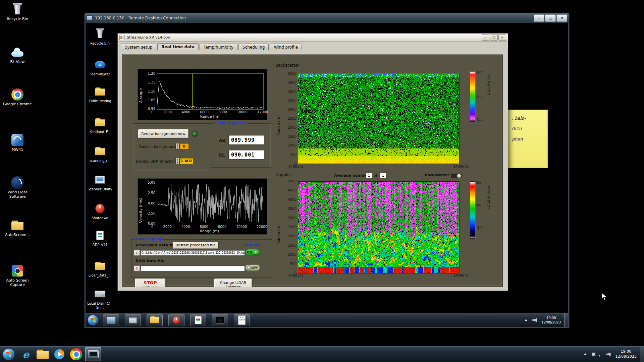 This screenshot has width=644, height=362. Describe the element at coordinates (133, 320) in the screenshot. I see `remote-taskbar-app-utility` at that location.